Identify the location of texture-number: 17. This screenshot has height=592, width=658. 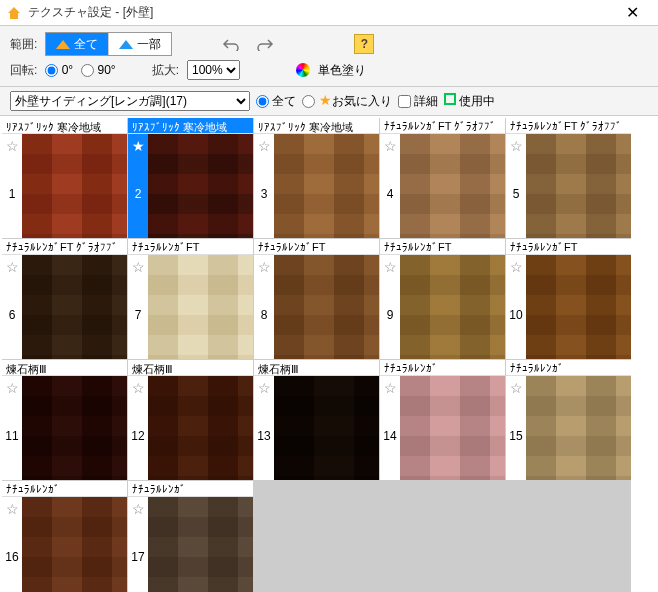
(138, 557).